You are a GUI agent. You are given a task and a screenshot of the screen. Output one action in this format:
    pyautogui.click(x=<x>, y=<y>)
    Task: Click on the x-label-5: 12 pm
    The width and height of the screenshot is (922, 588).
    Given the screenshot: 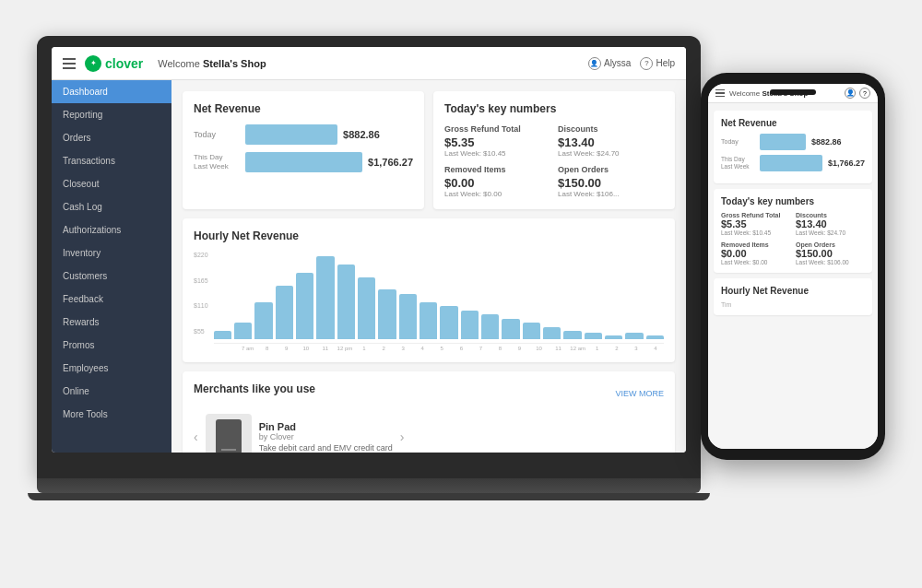 What is the action you would take?
    pyautogui.click(x=345, y=348)
    